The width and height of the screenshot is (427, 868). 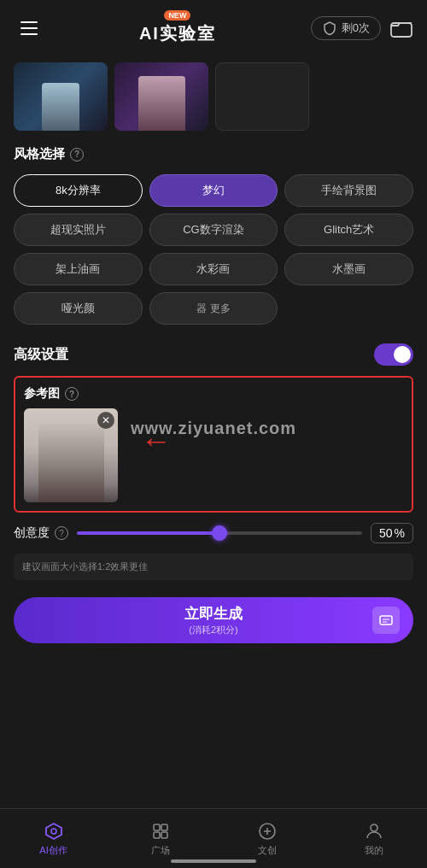 What do you see at coordinates (54, 831) in the screenshot?
I see `nav-icon-ai` at bounding box center [54, 831].